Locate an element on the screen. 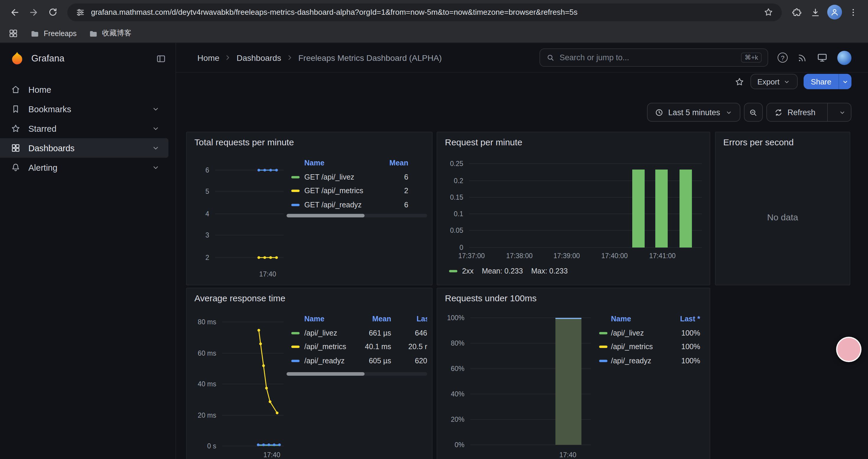 Image resolution: width=868 pixels, height=459 pixels. legend-col-last: Last * is located at coordinates (677, 319).